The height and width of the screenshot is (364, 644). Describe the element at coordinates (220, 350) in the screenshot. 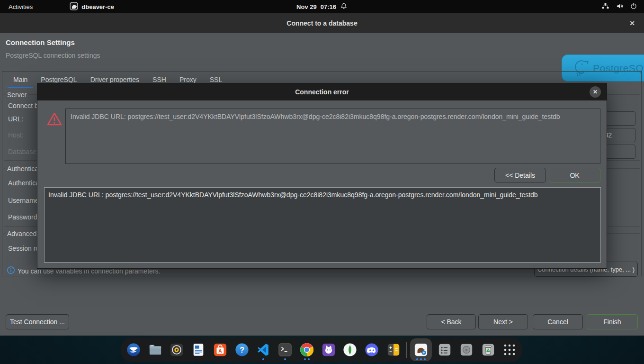

I see `dock-ubuntu-software: A` at that location.